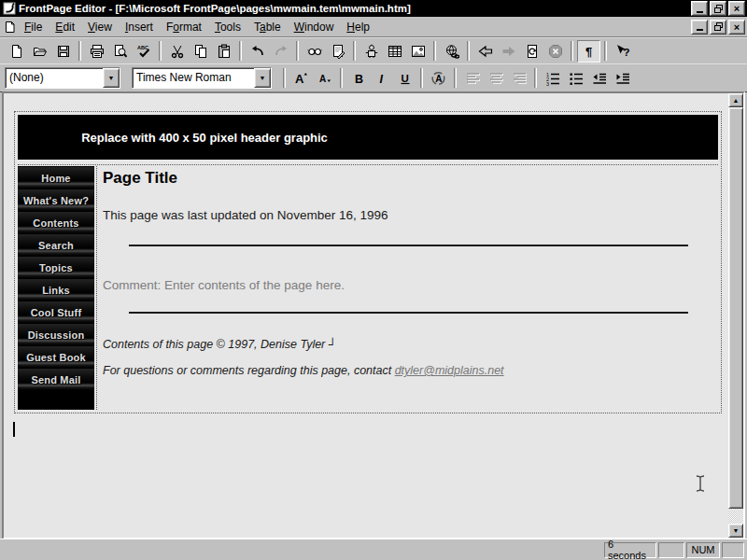 This screenshot has height=560, width=747. Describe the element at coordinates (700, 483) in the screenshot. I see `ibeam-cursor` at that location.